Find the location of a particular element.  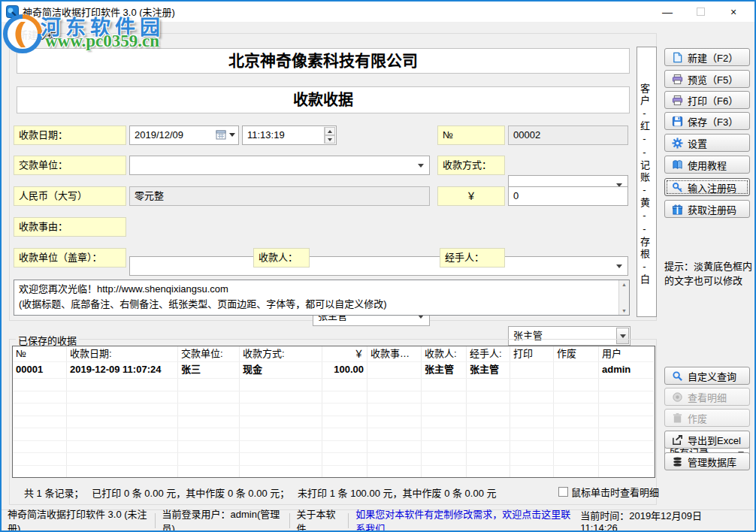

printer-icon is located at coordinates (678, 101).